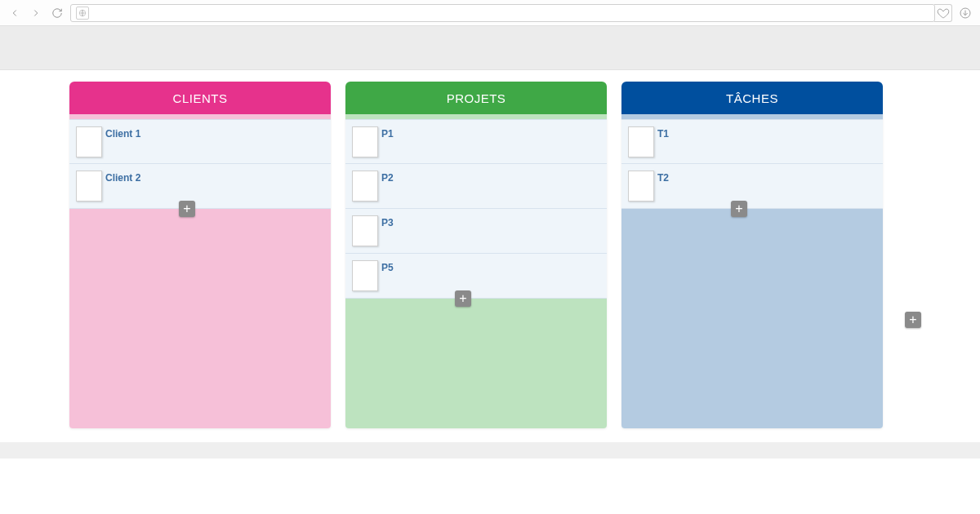  What do you see at coordinates (82, 13) in the screenshot?
I see `globe-icon` at bounding box center [82, 13].